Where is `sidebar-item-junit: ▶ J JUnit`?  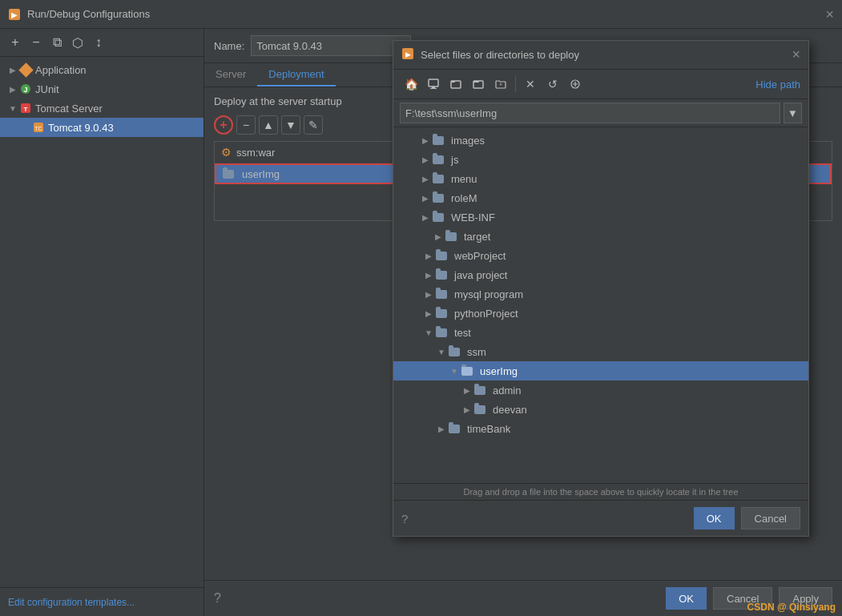 sidebar-item-junit: ▶ J JUnit is located at coordinates (102, 89).